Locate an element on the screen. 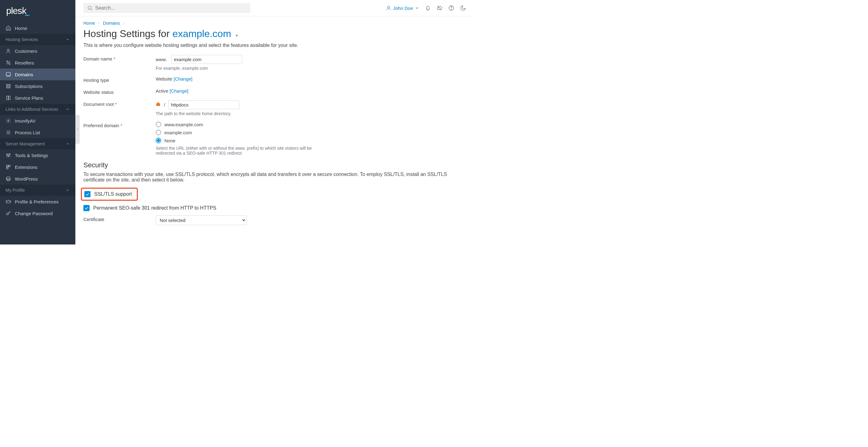 Image resolution: width=868 pixels, height=447 pixels. domain-name-hint: For example, example.com is located at coordinates (236, 68).